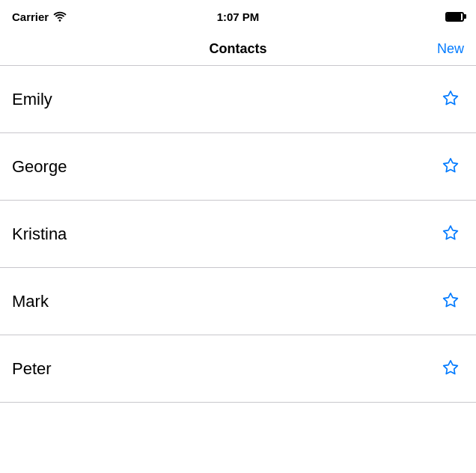 Image resolution: width=476 pixels, height=473 pixels. Describe the element at coordinates (39, 16) in the screenshot. I see `status-left: Carrier` at that location.